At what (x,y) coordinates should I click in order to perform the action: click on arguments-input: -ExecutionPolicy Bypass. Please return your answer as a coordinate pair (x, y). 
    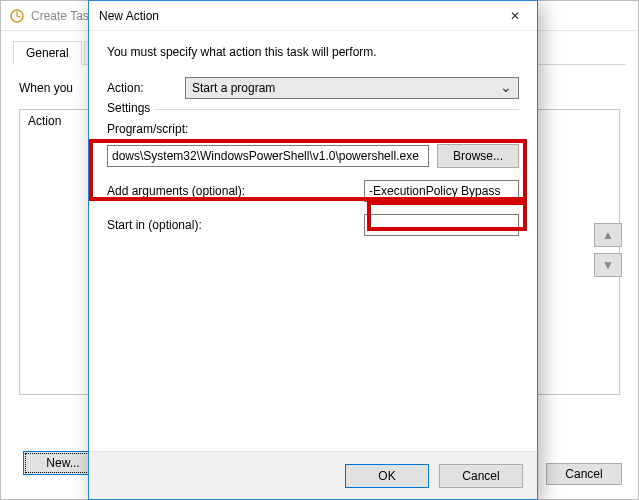
    Looking at the image, I should click on (442, 191).